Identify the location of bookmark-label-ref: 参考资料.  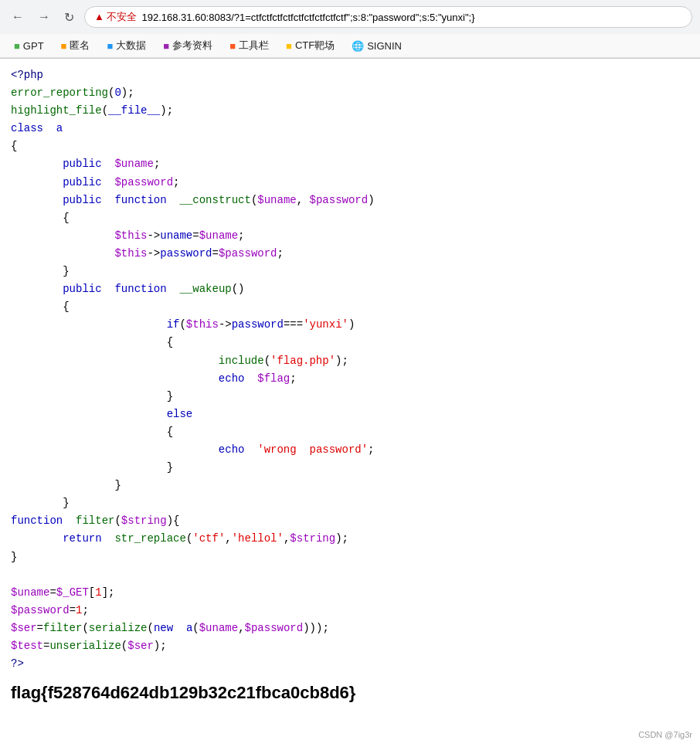
(192, 46).